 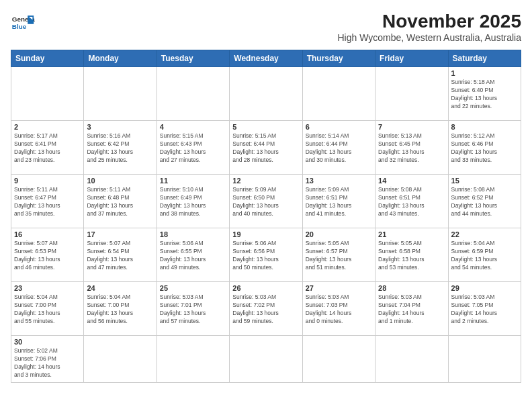 What do you see at coordinates (266, 94) in the screenshot?
I see `calendar-week-row: 1Sunrise: 5:18 AMSunset: 6:40 PMDaylight…` at bounding box center [266, 94].